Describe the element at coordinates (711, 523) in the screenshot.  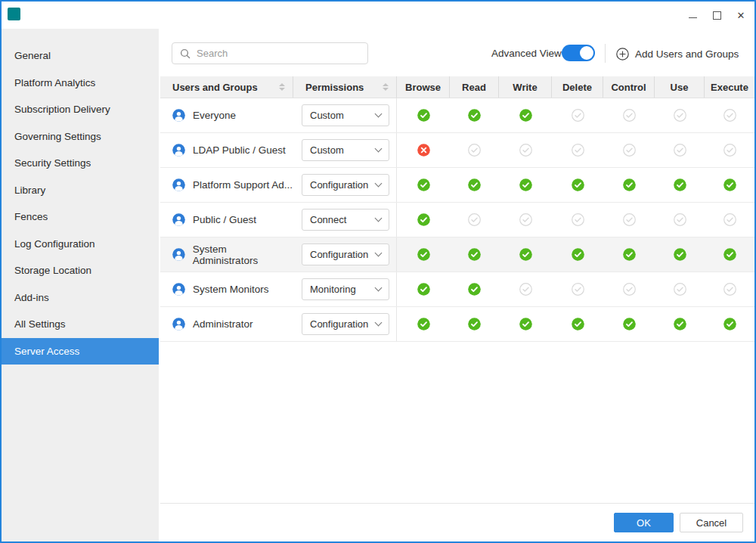
I see `cancel-button: Cancel` at that location.